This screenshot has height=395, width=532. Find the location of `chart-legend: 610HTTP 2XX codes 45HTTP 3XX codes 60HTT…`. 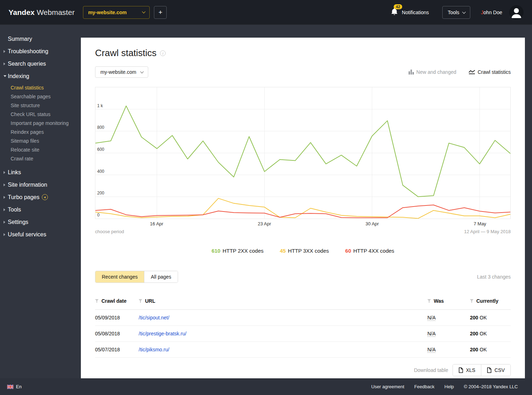

chart-legend: 610HTTP 2XX codes 45HTTP 3XX codes 60HTT… is located at coordinates (303, 251).